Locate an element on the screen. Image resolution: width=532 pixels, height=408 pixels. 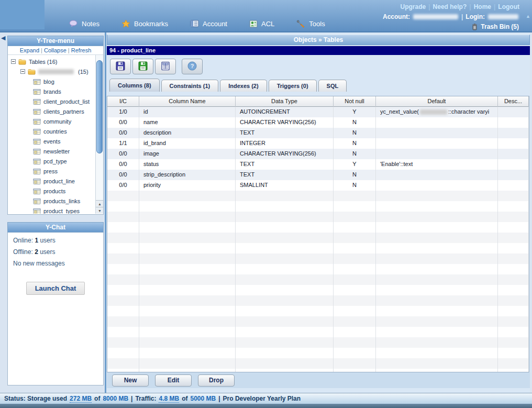
tree-item-product-line: product_line is located at coordinates (51, 181).